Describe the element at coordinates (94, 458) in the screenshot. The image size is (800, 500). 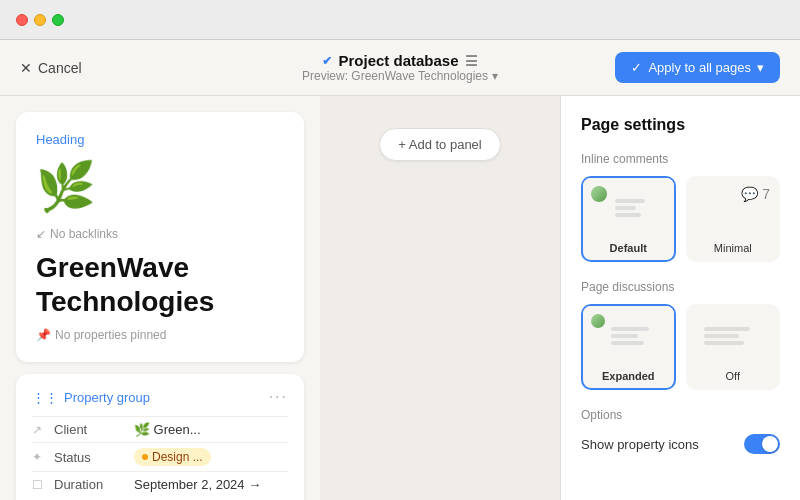
I see `status-name: Status` at that location.